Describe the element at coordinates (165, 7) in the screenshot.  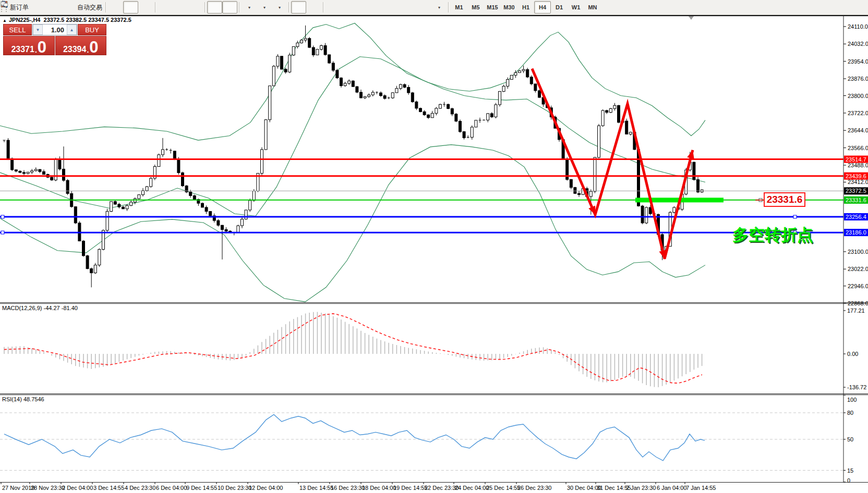
I see `zoom-in-button` at that location.